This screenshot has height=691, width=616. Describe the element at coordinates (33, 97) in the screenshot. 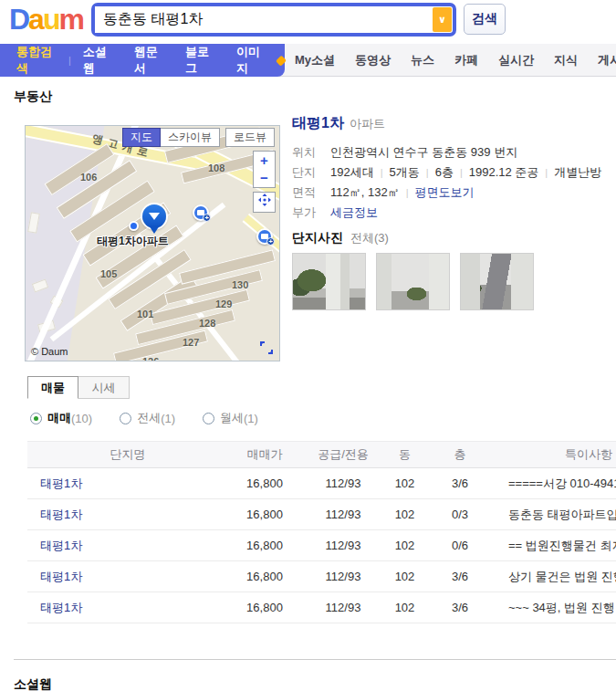

I see `section-title-realestate: 부동산` at that location.